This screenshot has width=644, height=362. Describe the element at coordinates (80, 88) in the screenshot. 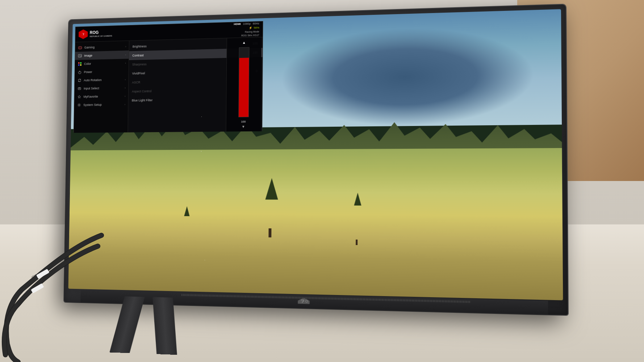

I see `input-select-icon` at that location.